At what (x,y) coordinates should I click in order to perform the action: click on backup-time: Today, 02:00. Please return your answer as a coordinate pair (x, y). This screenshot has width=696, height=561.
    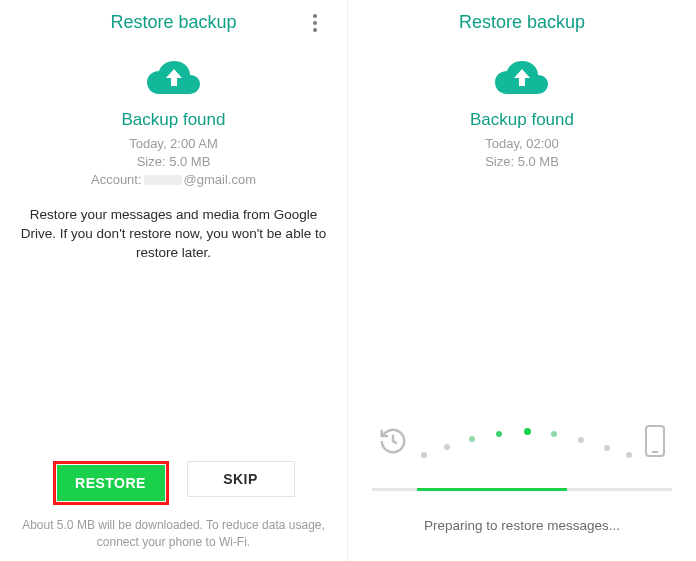
    Looking at the image, I should click on (522, 144).